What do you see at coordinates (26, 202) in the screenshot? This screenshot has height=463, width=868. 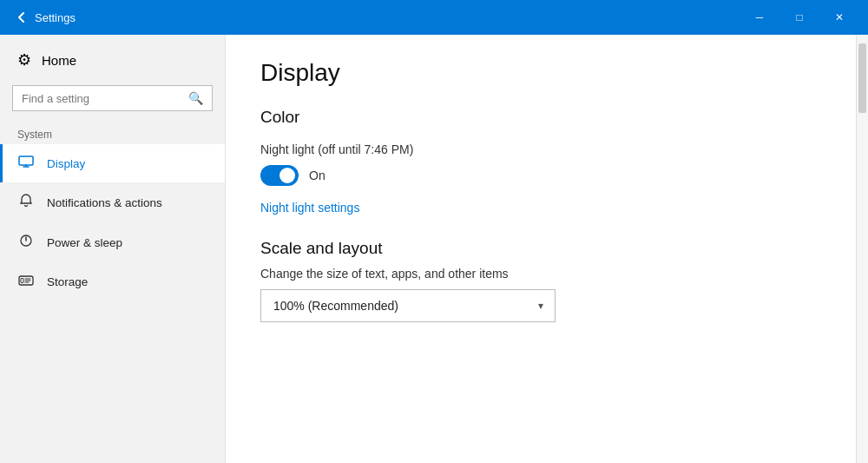 I see `notifications-icon` at bounding box center [26, 202].